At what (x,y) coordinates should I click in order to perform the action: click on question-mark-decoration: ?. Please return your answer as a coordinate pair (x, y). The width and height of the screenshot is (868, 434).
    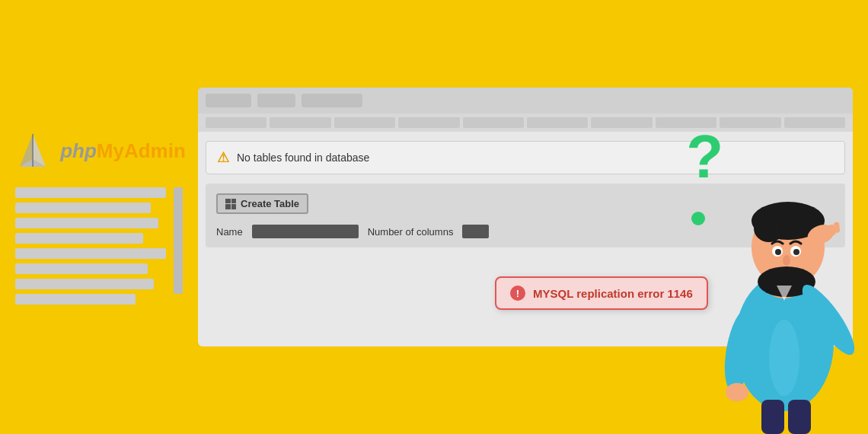
    Looking at the image, I should click on (705, 157).